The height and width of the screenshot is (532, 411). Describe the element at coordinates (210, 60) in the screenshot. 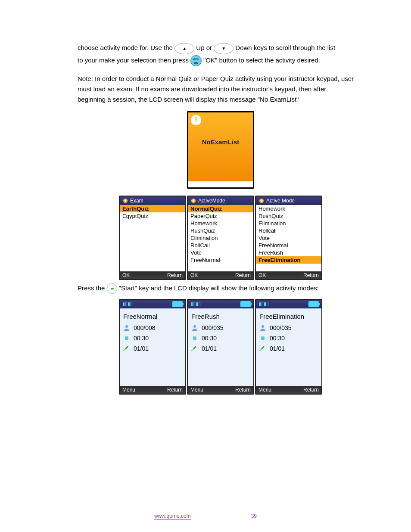

I see `text: OK` at that location.